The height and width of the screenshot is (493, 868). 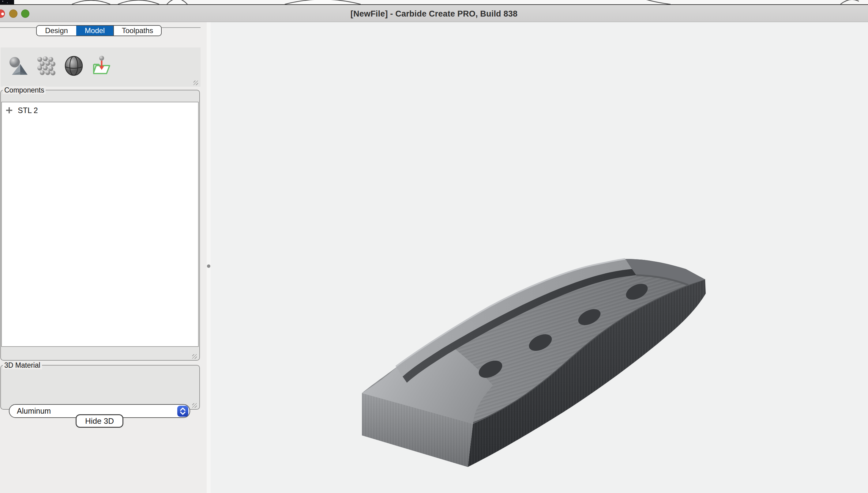 What do you see at coordinates (95, 30) in the screenshot?
I see `tab-model: Model` at bounding box center [95, 30].